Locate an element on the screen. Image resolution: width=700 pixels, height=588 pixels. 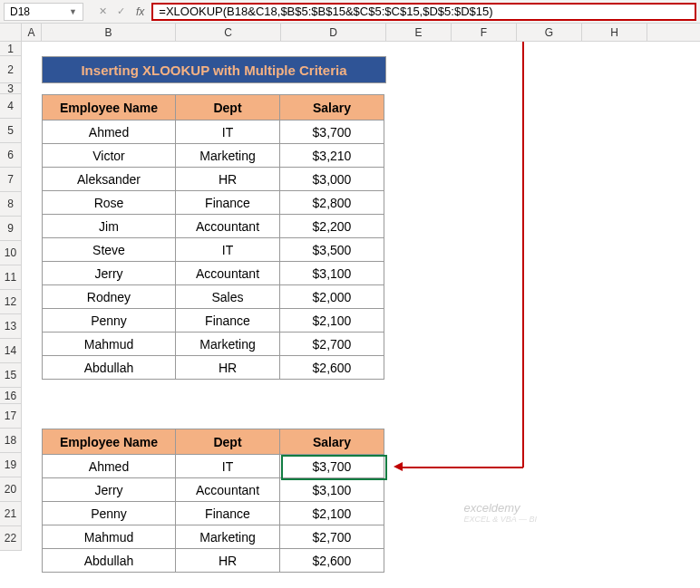
row-header-20: 20 is located at coordinates (11, 489).